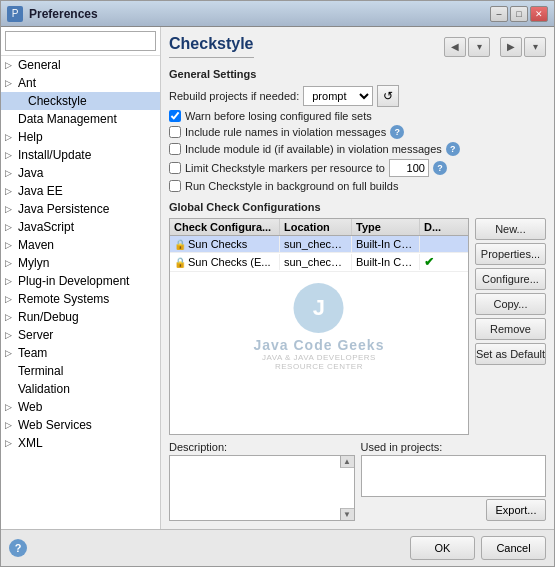 This screenshot has width=555, height=567. I want to click on description-label: Description:, so click(262, 447).